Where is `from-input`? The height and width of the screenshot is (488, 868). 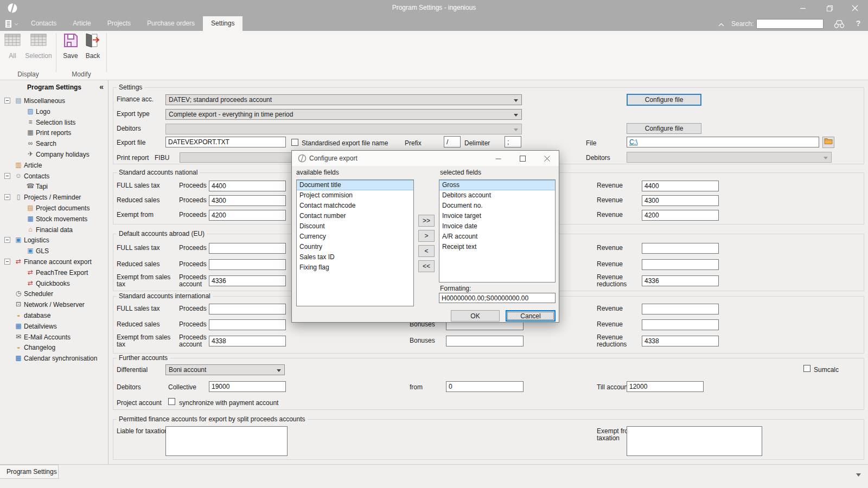 from-input is located at coordinates (485, 387).